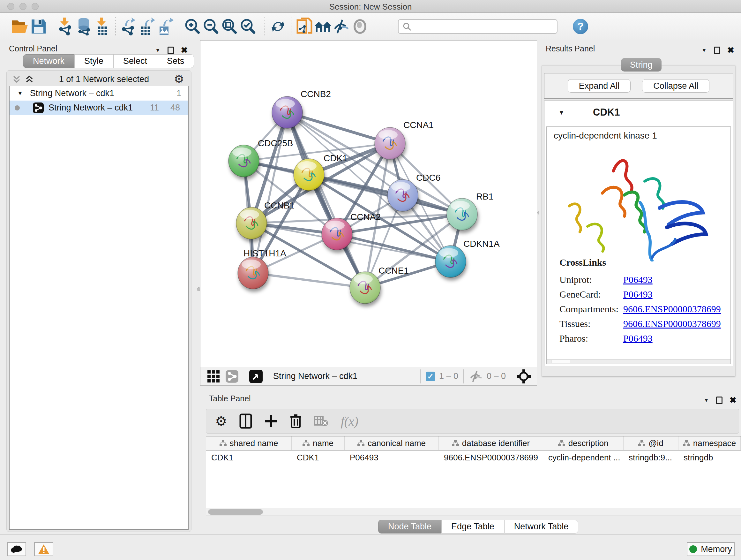  What do you see at coordinates (65, 26) in the screenshot?
I see `import-network-icon` at bounding box center [65, 26].